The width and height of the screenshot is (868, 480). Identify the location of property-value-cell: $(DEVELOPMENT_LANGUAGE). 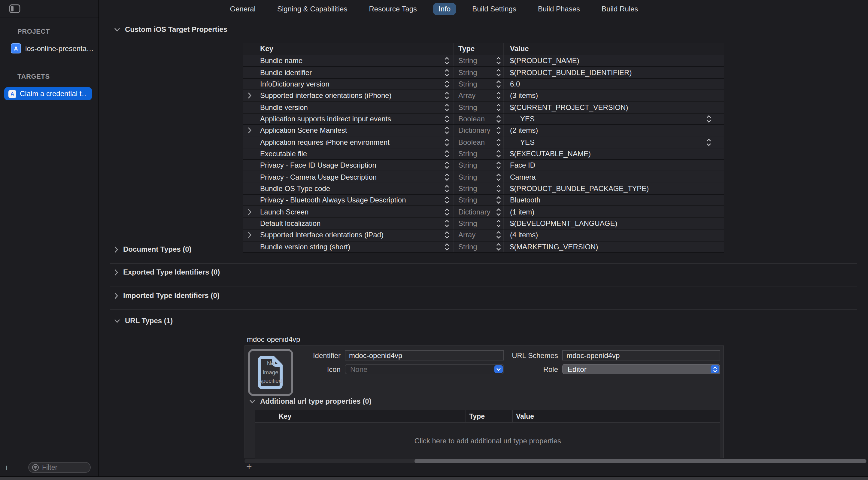
(614, 224).